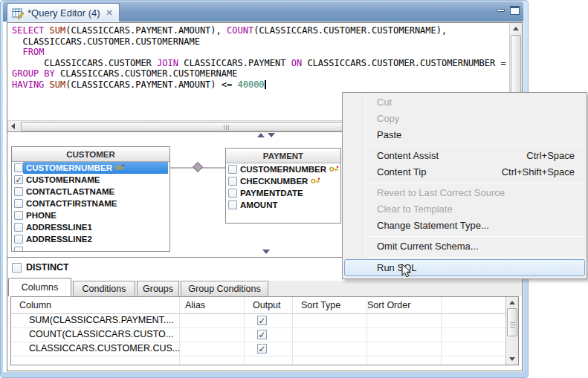 This screenshot has width=588, height=378. What do you see at coordinates (288, 205) in the screenshot?
I see `column-label: AMOUNT` at bounding box center [288, 205].